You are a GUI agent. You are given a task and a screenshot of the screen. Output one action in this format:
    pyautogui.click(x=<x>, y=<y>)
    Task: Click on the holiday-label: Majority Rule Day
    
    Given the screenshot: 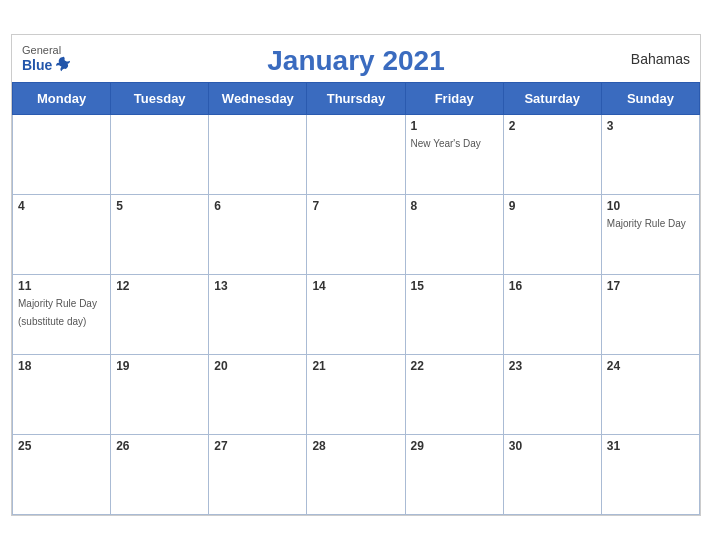 What is the action you would take?
    pyautogui.click(x=646, y=224)
    